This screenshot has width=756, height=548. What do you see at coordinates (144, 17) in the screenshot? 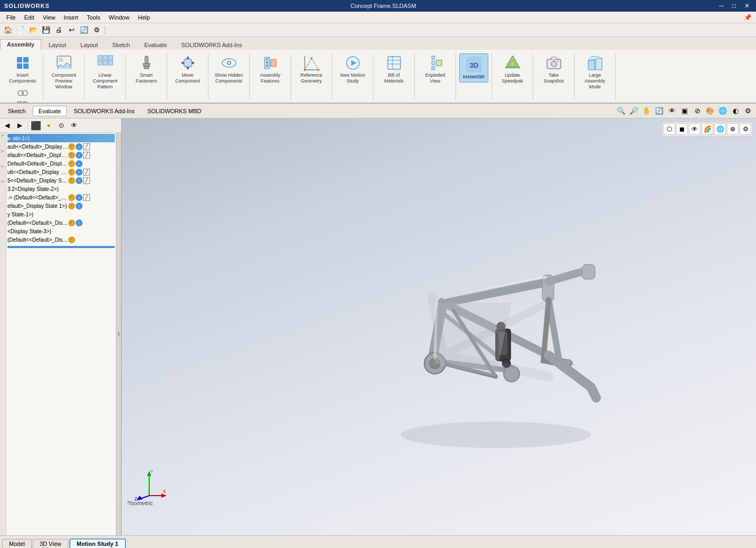
I see `menu-help: Help` at bounding box center [144, 17].